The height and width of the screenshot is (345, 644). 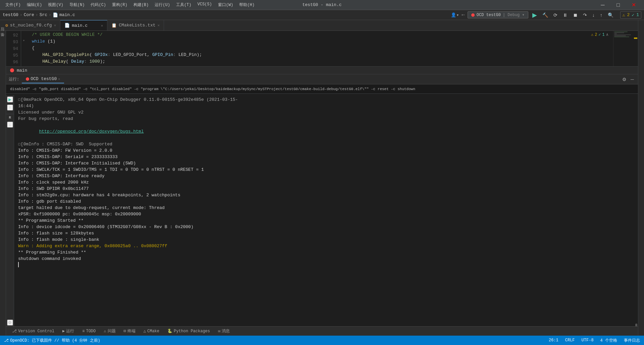 I want to click on btab-run-label: 运行, so click(x=70, y=331).